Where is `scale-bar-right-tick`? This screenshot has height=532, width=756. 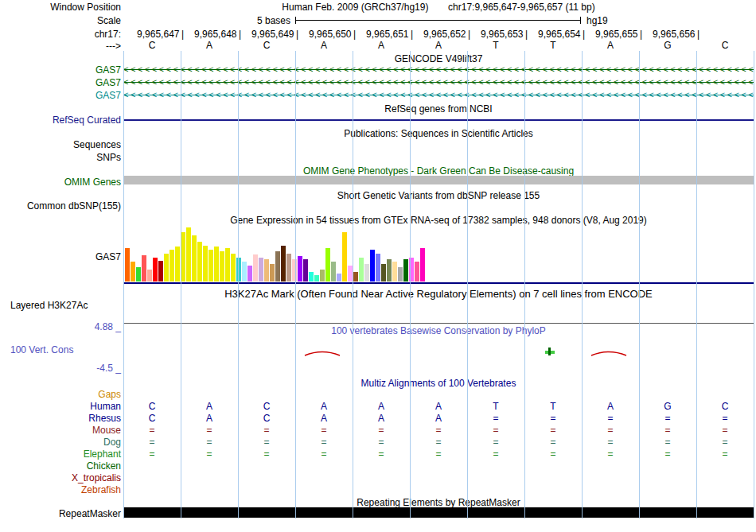 scale-bar-right-tick is located at coordinates (581, 21).